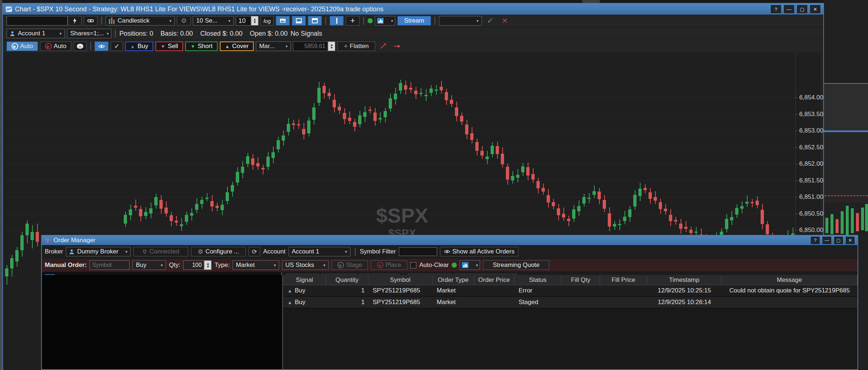  What do you see at coordinates (479, 252) in the screenshot?
I see `show-all-active-orders-button: Show all Active Orders` at bounding box center [479, 252].